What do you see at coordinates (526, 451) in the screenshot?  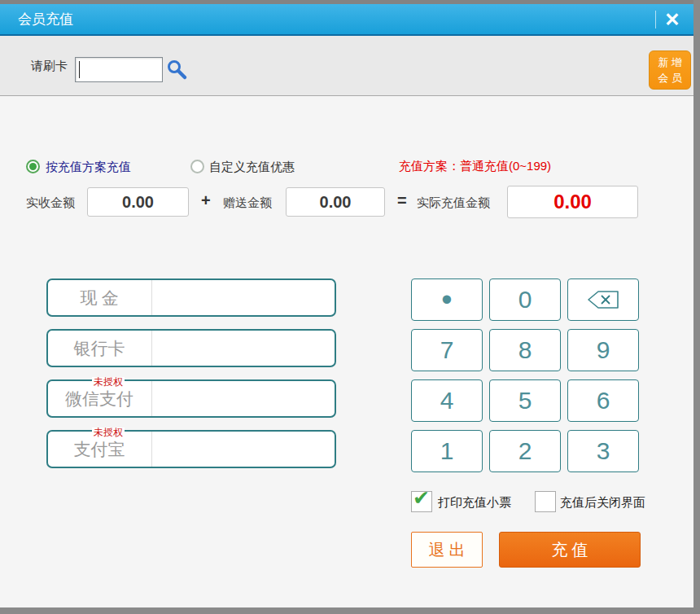 I see `key-label: 2` at bounding box center [526, 451].